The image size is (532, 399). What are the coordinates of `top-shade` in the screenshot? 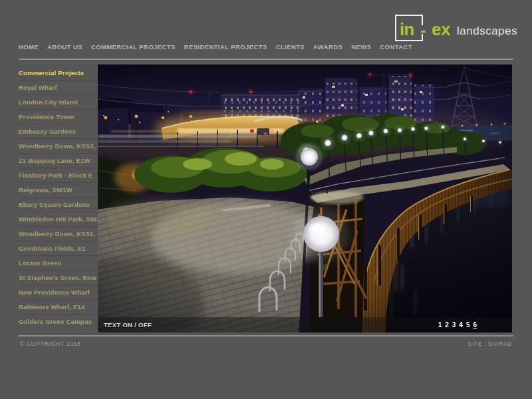 It's located at (305, 81).